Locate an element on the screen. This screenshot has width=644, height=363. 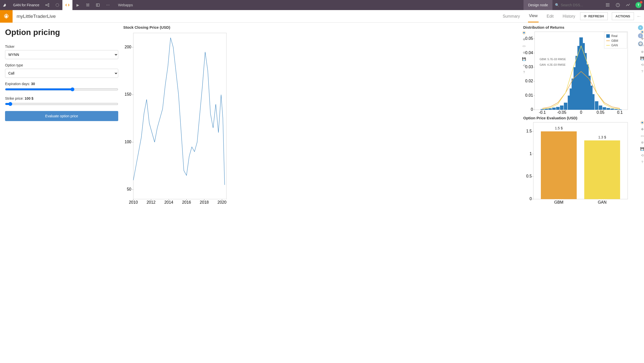
collapse-arrow-icon: ← is located at coordinates (639, 16).